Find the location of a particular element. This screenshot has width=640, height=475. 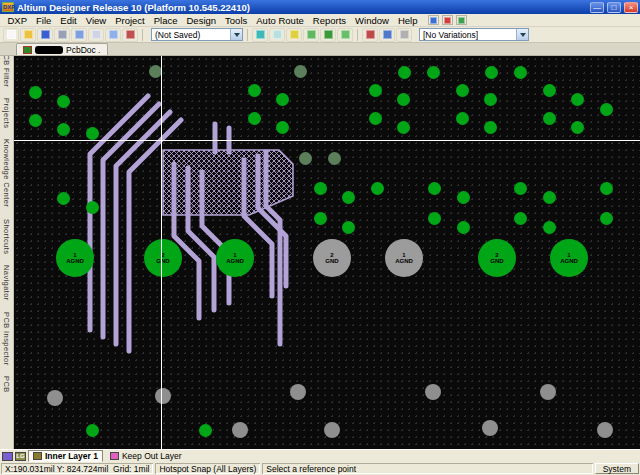

system-panel-button: System is located at coordinates (617, 468).